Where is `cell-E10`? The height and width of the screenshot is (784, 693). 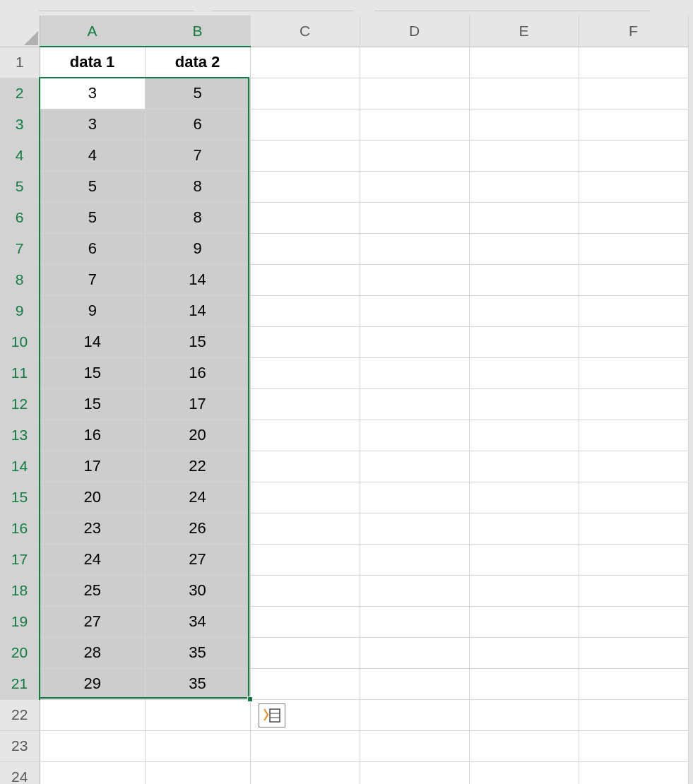
cell-E10 is located at coordinates (524, 342).